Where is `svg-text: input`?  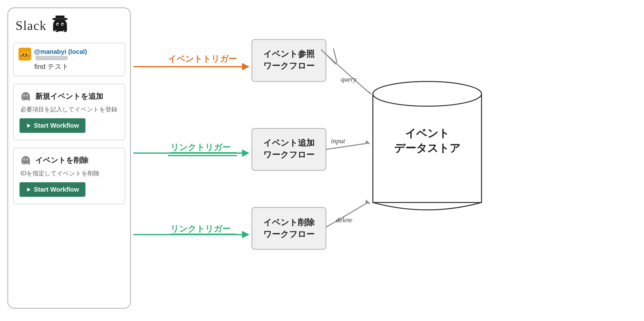
svg-text: input is located at coordinates (338, 141).